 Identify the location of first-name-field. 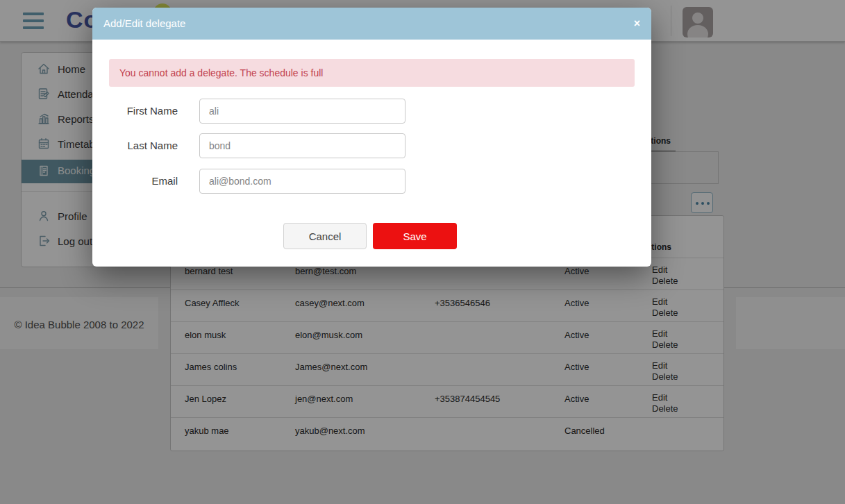
(303, 111).